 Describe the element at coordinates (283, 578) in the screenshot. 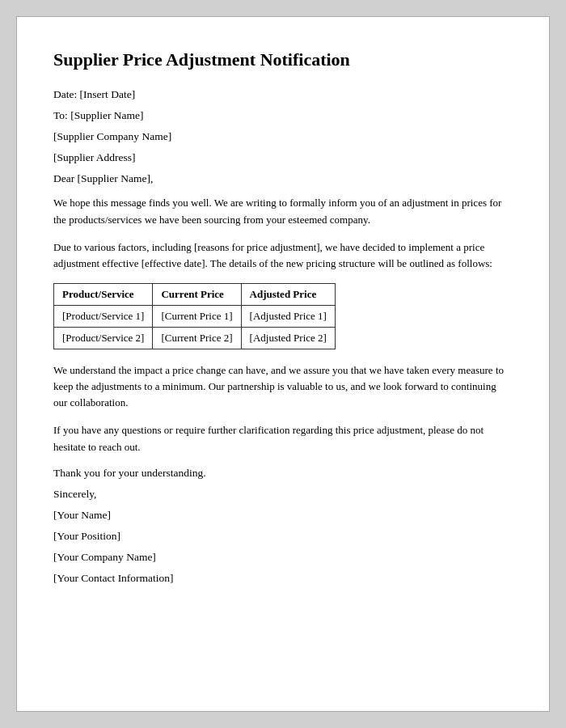

I see `your-contact: [Your Contact Information]` at that location.